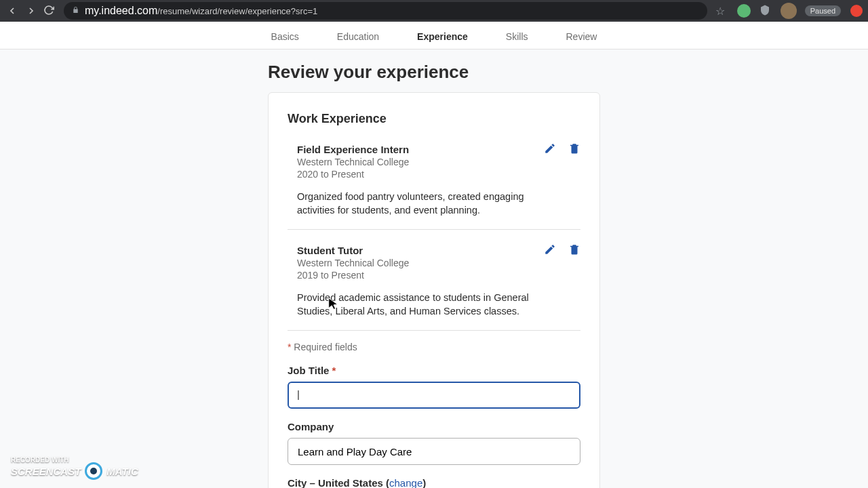  What do you see at coordinates (434, 35) in the screenshot?
I see `wizard-tabs: Basics Education Experience Skills Revie…` at bounding box center [434, 35].